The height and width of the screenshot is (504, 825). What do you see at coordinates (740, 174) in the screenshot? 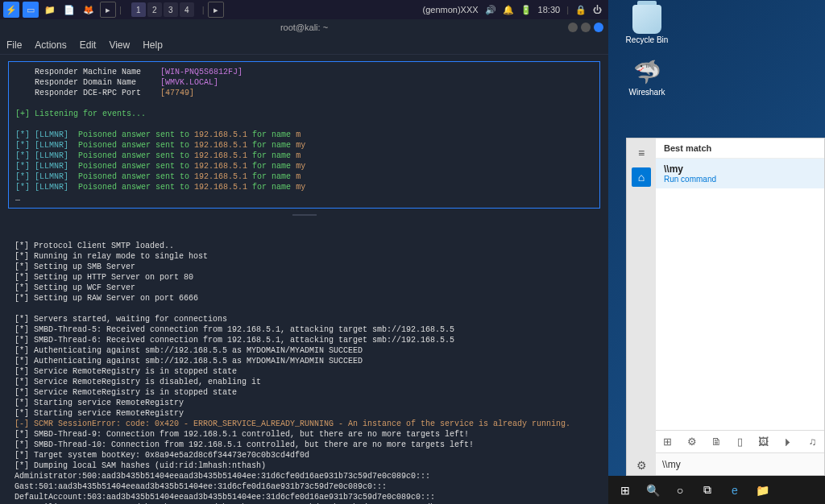
I see `search-result: \\my Run command` at bounding box center [740, 174].